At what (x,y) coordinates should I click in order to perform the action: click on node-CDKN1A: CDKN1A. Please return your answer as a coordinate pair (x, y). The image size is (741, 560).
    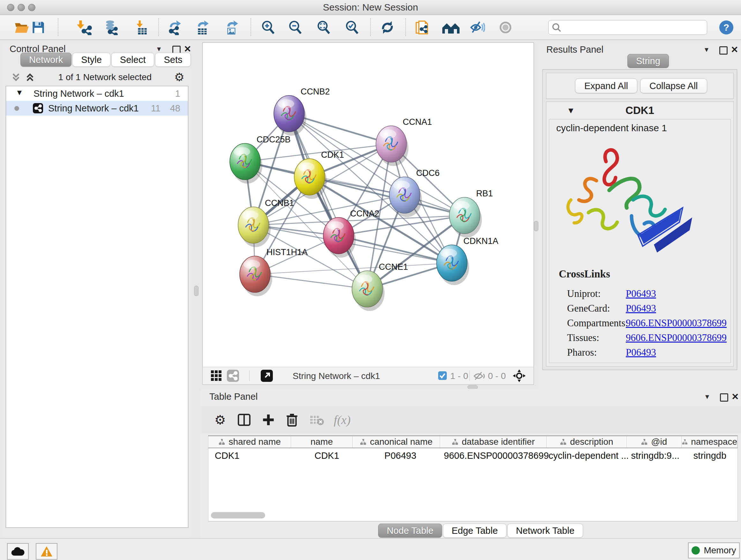
    Looking at the image, I should click on (468, 261).